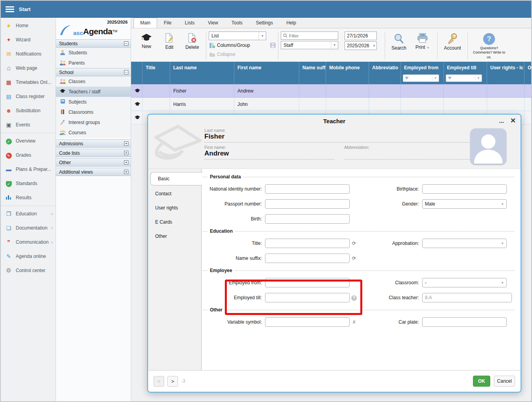 The height and width of the screenshot is (402, 532). Describe the element at coordinates (465, 322) in the screenshot. I see `car-plate-input` at that location.